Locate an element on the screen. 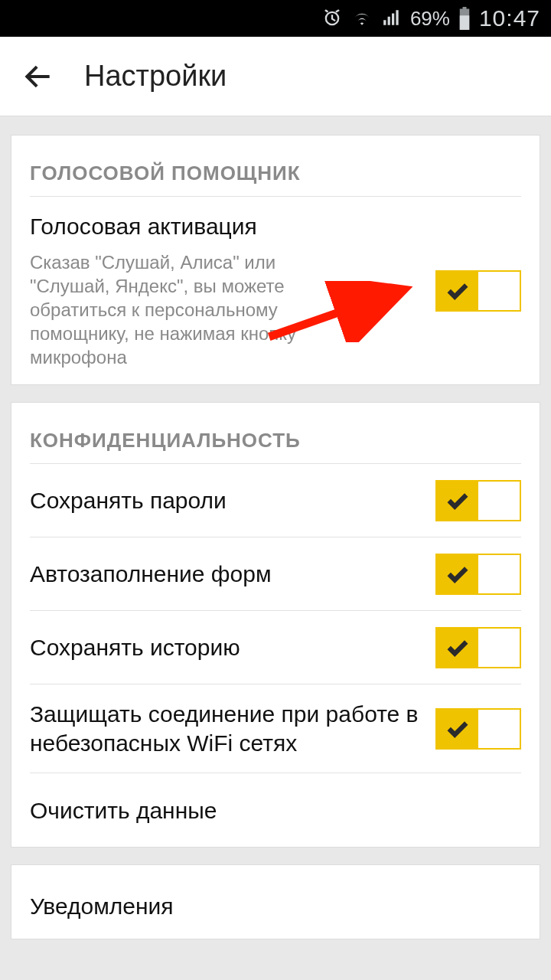 This screenshot has height=980, width=551. section-notifications: Уведомления is located at coordinates (276, 902).